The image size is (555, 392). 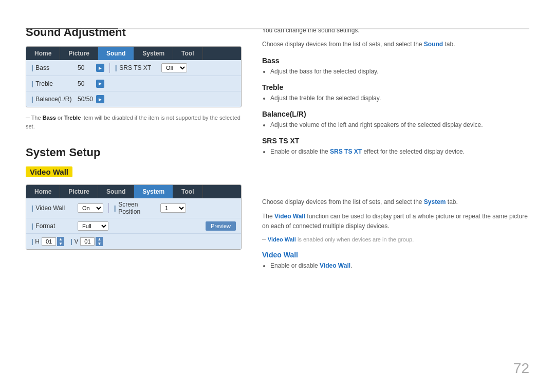 I want to click on h-spinner-btns: ▲ ▼, so click(x=61, y=241).